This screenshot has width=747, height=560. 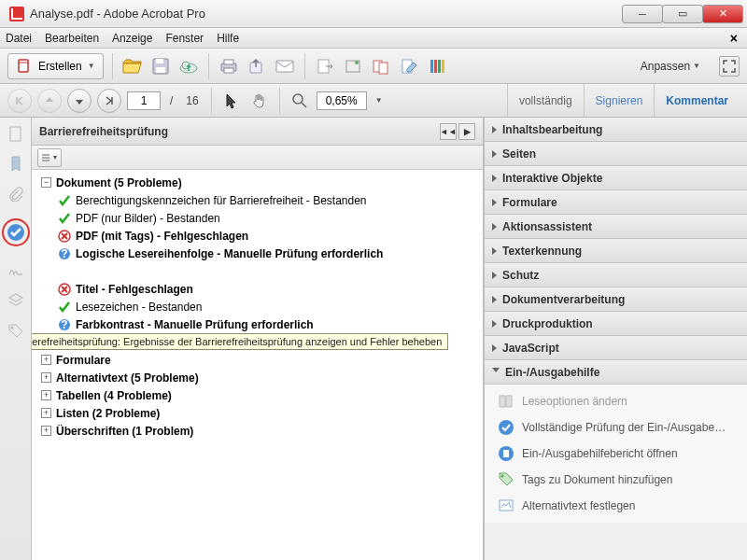 I want to click on attachment-icon, so click(x=16, y=194).